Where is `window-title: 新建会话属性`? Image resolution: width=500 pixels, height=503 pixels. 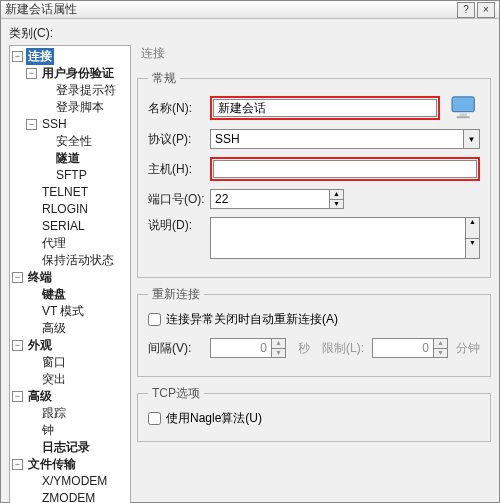 window-title: 新建会话属性 is located at coordinates (230, 10).